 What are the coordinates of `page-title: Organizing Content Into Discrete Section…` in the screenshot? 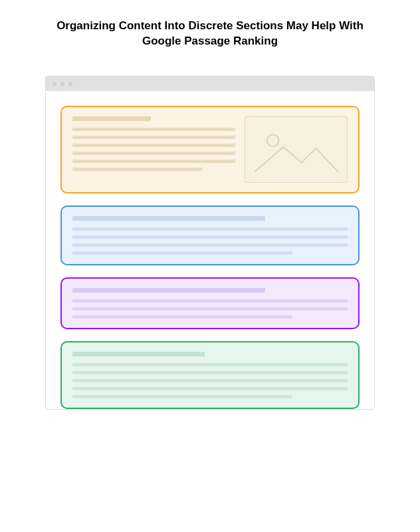 It's located at (210, 34).